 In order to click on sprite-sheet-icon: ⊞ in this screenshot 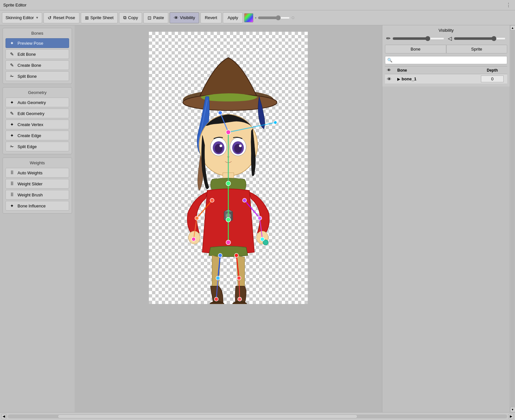, I will do `click(87, 18)`.